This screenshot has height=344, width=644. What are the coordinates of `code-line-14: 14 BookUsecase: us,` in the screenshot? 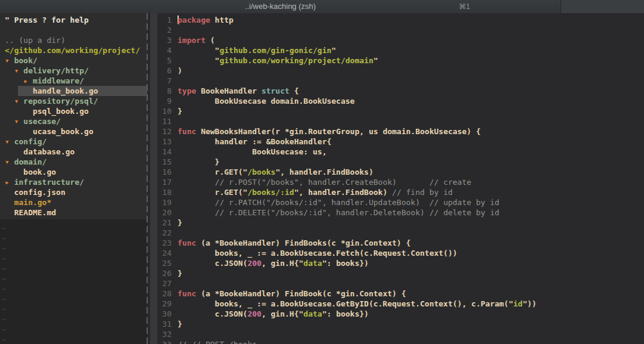 It's located at (400, 151).